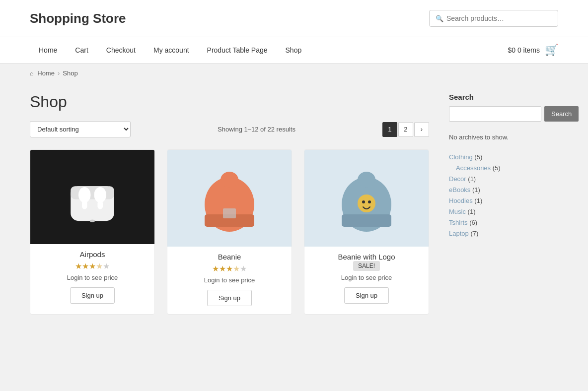 The image size is (588, 391). I want to click on category-item-hoodies: Hoodies (1), so click(504, 200).